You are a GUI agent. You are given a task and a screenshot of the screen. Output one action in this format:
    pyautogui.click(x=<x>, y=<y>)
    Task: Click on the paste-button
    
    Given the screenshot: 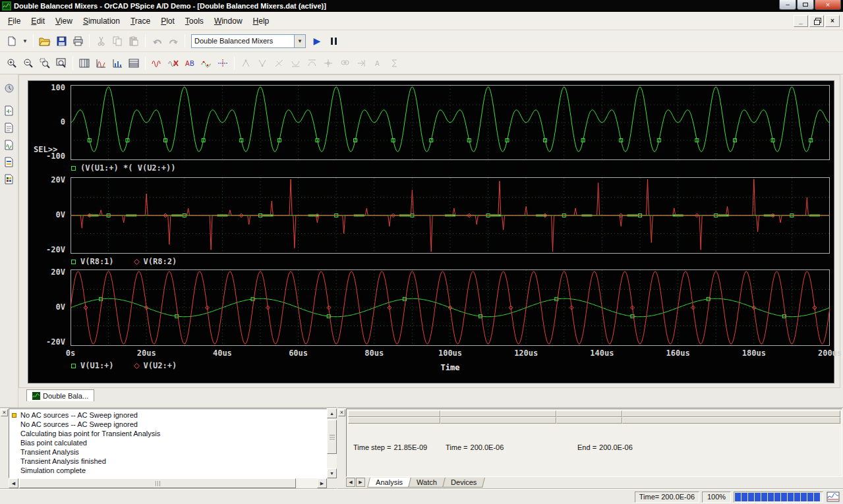 What is the action you would take?
    pyautogui.click(x=134, y=41)
    